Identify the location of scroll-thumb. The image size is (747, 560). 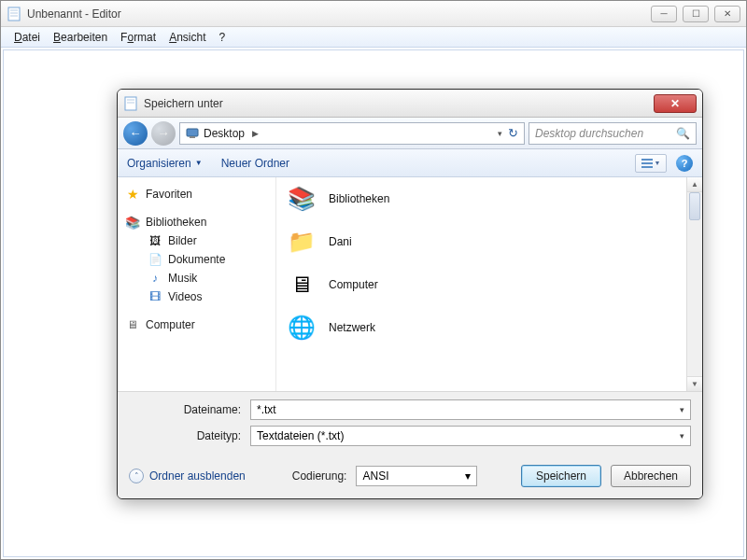
(695, 206).